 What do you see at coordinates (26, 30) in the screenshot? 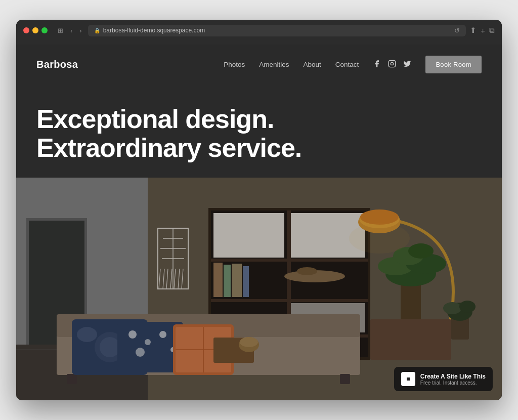
I see `close-button` at bounding box center [26, 30].